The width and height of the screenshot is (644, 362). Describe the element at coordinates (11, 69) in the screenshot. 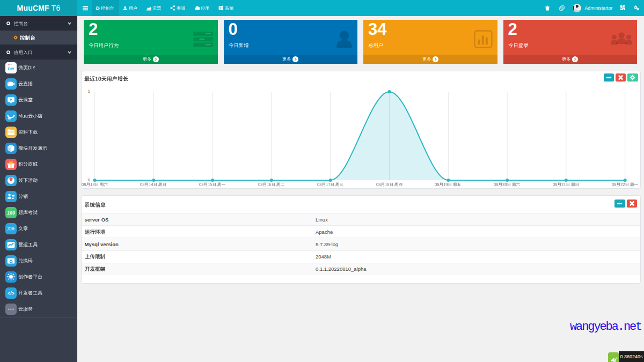

I see `svg-text: DIY` at that location.